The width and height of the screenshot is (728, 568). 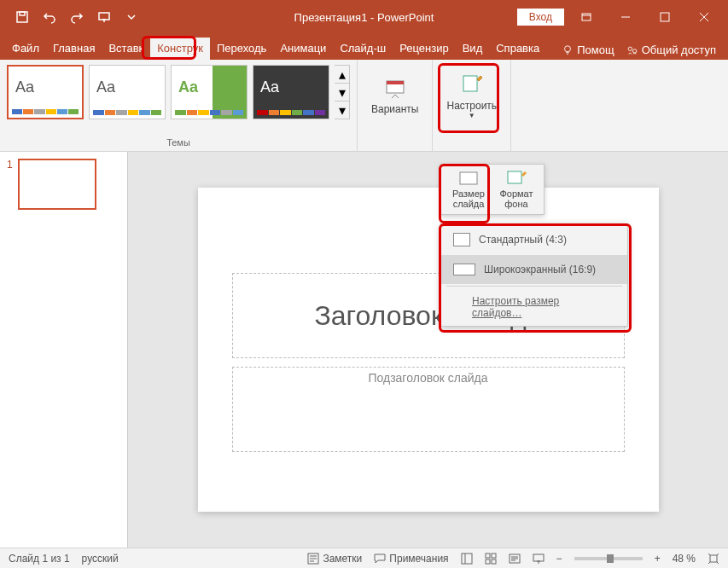 I want to click on slide-thumbnails-pane: 1, so click(x=64, y=350).